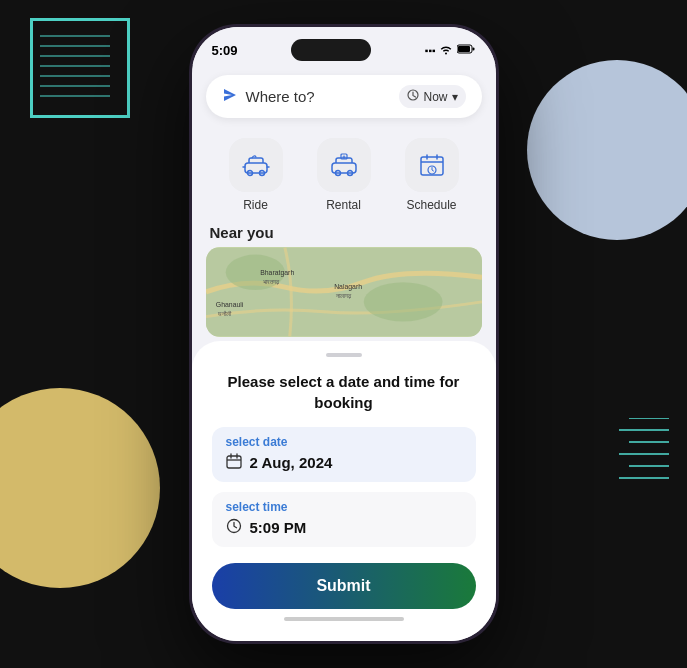 The width and height of the screenshot is (687, 668). What do you see at coordinates (344, 442) in the screenshot?
I see `date-field-label: select date` at bounding box center [344, 442].